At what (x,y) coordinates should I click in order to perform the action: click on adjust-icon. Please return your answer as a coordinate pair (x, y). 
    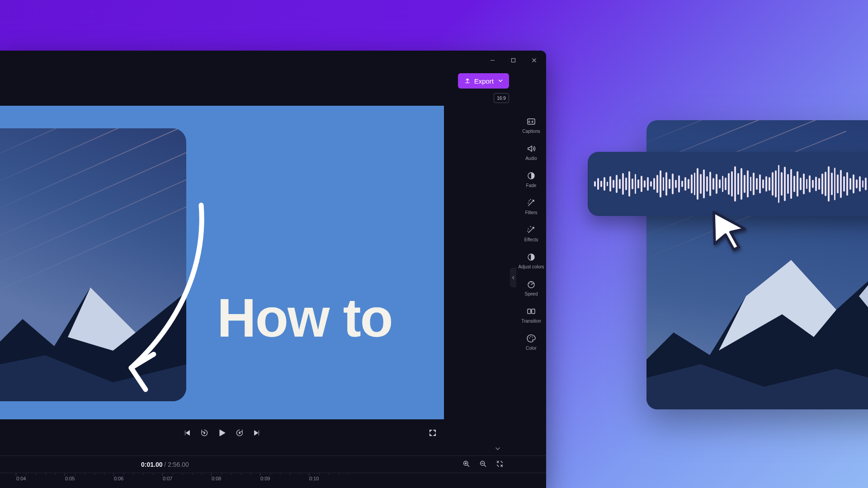
    Looking at the image, I should click on (531, 257).